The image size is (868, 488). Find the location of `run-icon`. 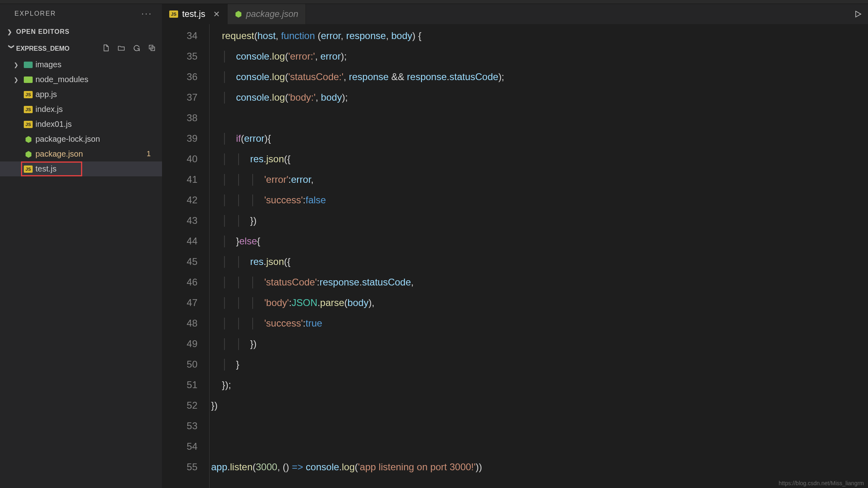

run-icon is located at coordinates (858, 14).